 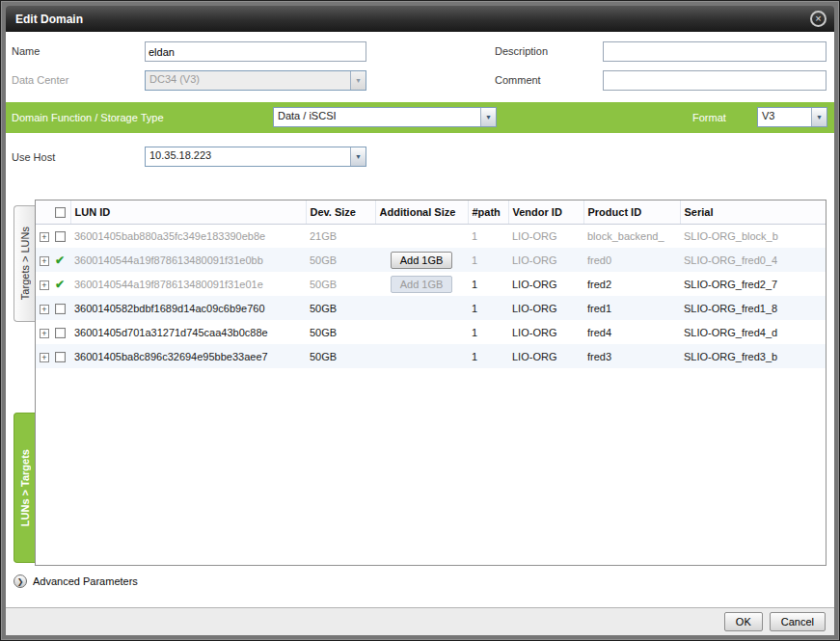 I want to click on dialog-title: Edit Domain, so click(x=413, y=19).